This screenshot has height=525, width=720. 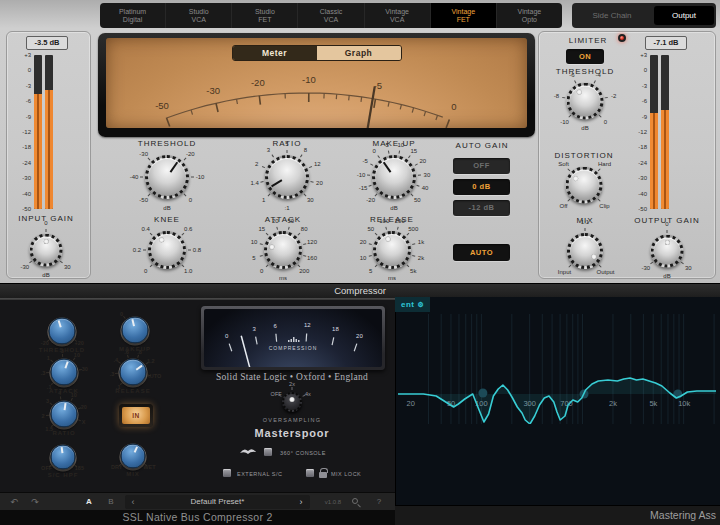 What do you see at coordinates (585, 251) in the screenshot?
I see `mix-knob` at bounding box center [585, 251].